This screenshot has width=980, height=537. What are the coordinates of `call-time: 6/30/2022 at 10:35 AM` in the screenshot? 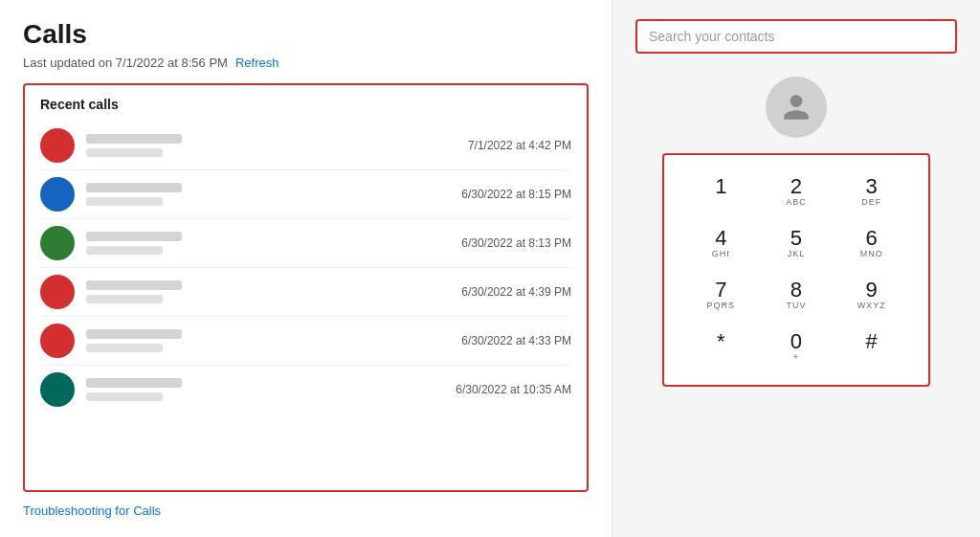 It's located at (513, 390).